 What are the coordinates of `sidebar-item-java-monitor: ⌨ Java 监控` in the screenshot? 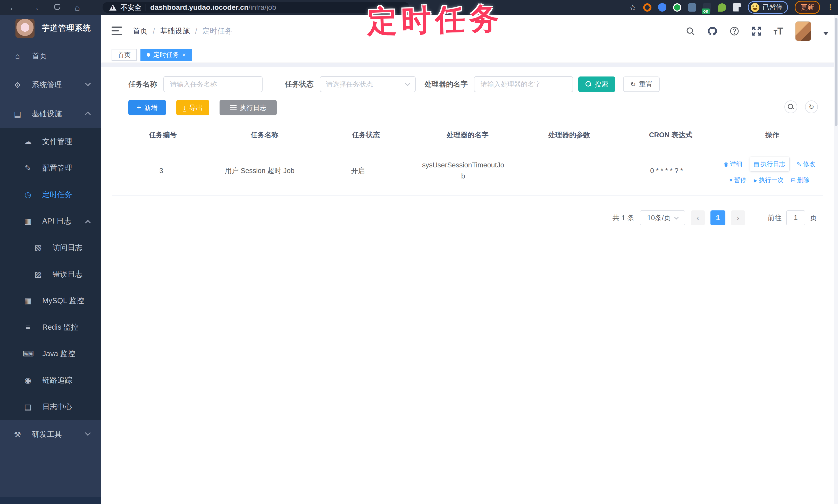 It's located at (51, 354).